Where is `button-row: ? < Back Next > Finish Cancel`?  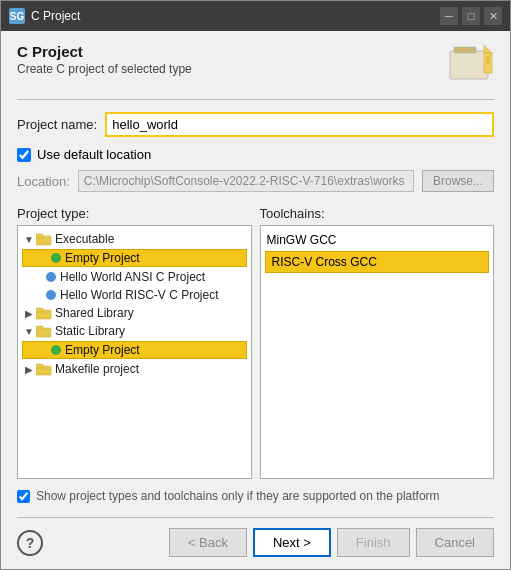 button-row: ? < Back Next > Finish Cancel is located at coordinates (256, 542).